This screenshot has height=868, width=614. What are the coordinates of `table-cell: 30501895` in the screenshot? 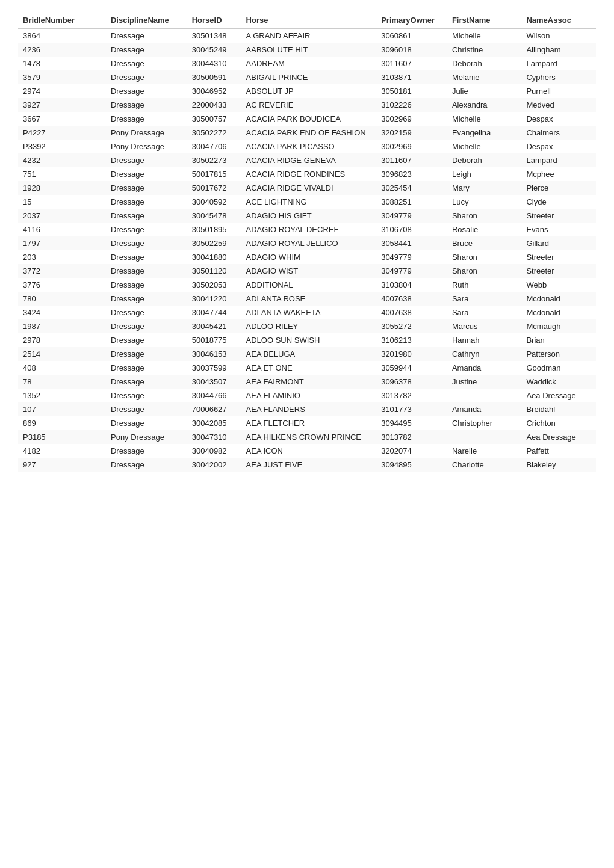 It's located at (214, 230).